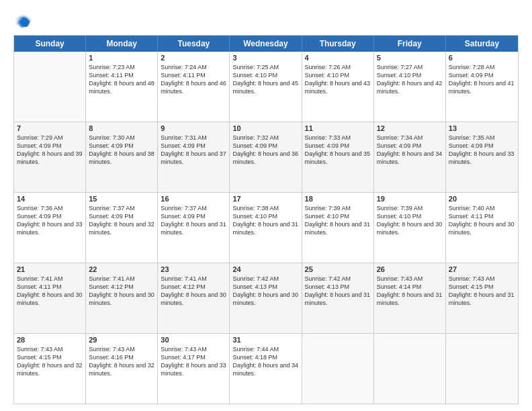  I want to click on header-day-wednesday: Wednesday, so click(266, 44).